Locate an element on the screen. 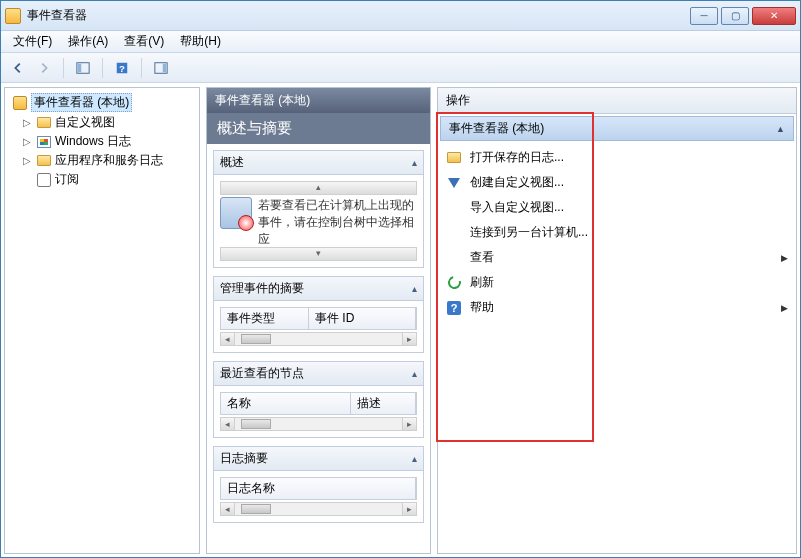 The image size is (801, 558). action-label: 创建自定义视图... is located at coordinates (629, 182).